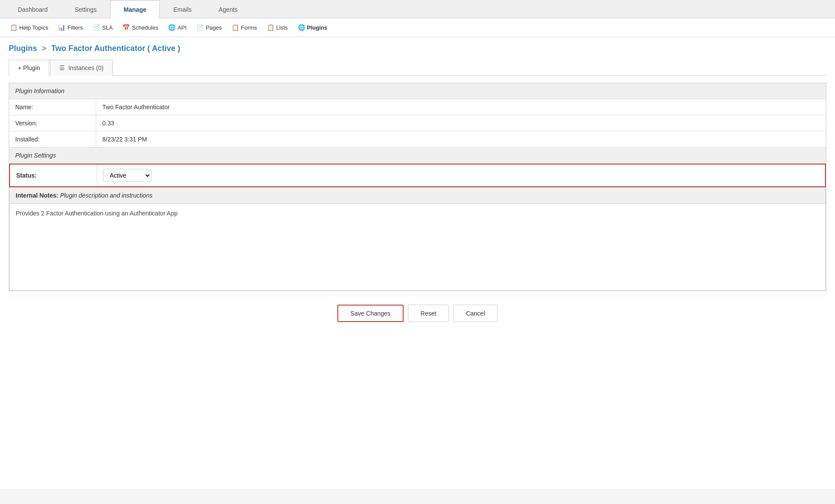  I want to click on plugin-name-value: Two Factor Authenticator, so click(461, 107).